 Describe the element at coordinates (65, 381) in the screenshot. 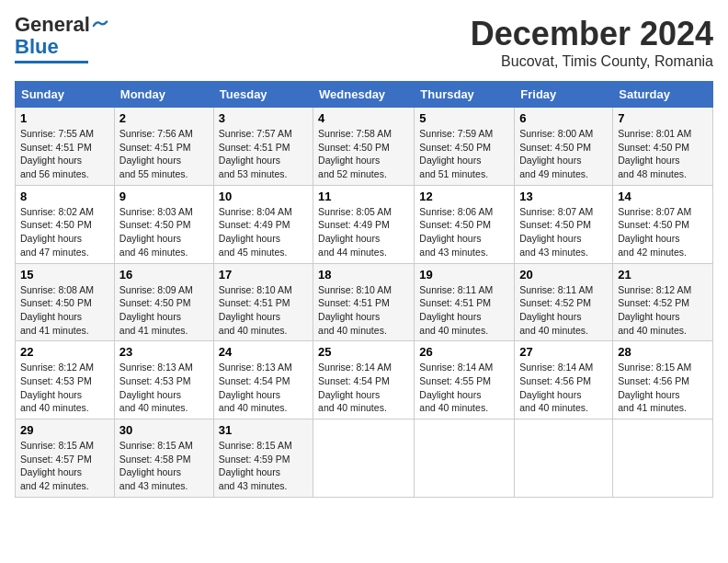

I see `calendar-cell: 22 Sunrise: 8:12 AMSunset: 4:53 PMDaylig…` at that location.